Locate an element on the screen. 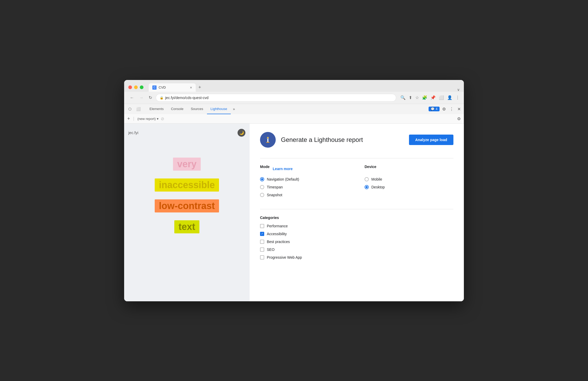 The image size is (588, 381). toolbar-add-button: + is located at coordinates (129, 119).